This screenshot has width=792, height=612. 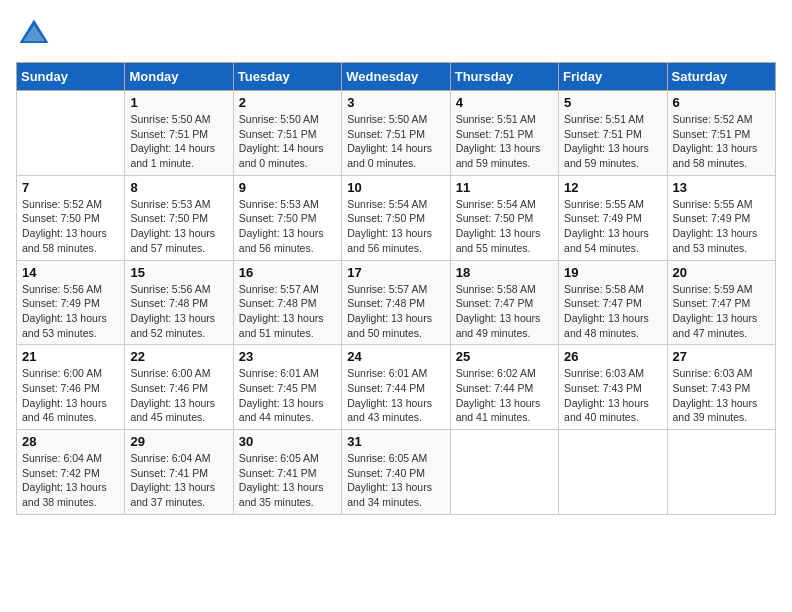 What do you see at coordinates (613, 388) in the screenshot?
I see `calendar-cell: 26Sunrise: 6:03 AMSunset: 7:43 PMDayligh…` at bounding box center [613, 388].